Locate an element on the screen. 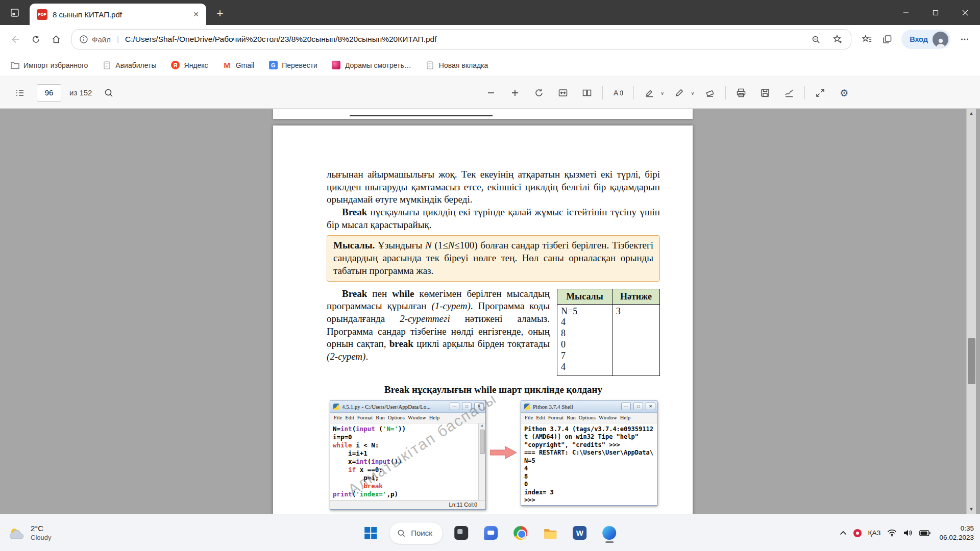  pdf-settings-button: ⚙ is located at coordinates (844, 93).